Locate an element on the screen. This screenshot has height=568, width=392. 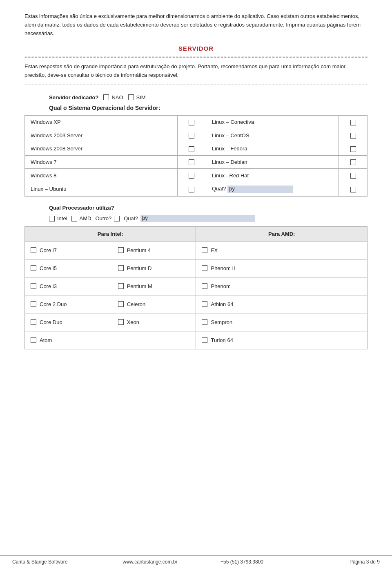
proc-item: Pentium M is located at coordinates (154, 286).